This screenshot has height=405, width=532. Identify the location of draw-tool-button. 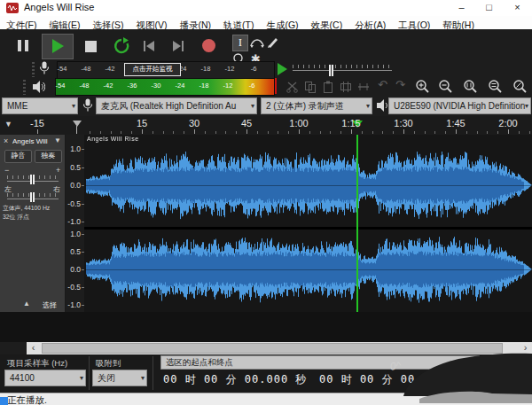
(273, 42).